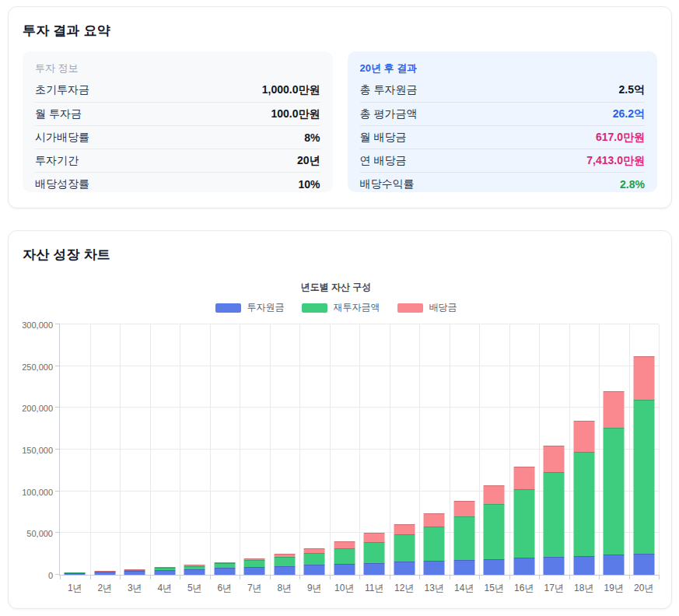 The image size is (679, 616). What do you see at coordinates (314, 588) in the screenshot?
I see `x-tick-label: 9년` at bounding box center [314, 588].